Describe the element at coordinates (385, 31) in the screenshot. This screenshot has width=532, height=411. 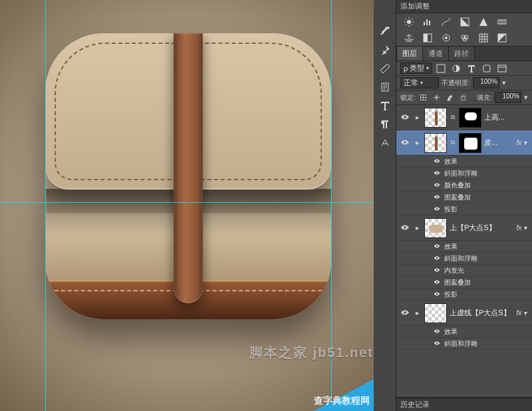
I see `dropper-icon` at that location.